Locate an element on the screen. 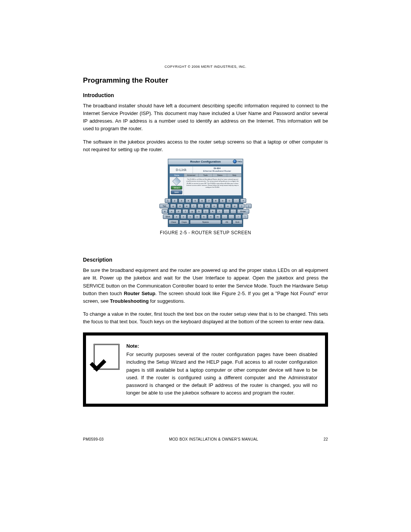 Image resolution: width=411 pixels, height=532 pixels. figure-help-label: Help is located at coordinates (240, 161).